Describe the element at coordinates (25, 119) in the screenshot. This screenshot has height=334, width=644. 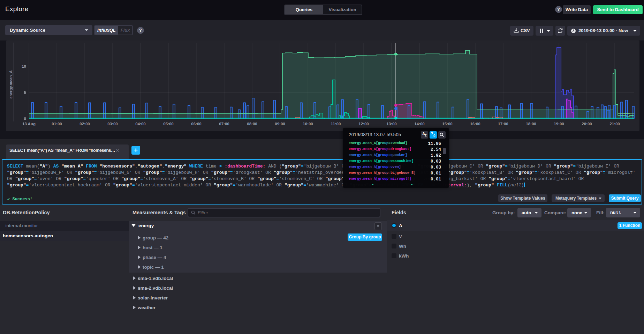
I see `svg-text: 0` at that location.